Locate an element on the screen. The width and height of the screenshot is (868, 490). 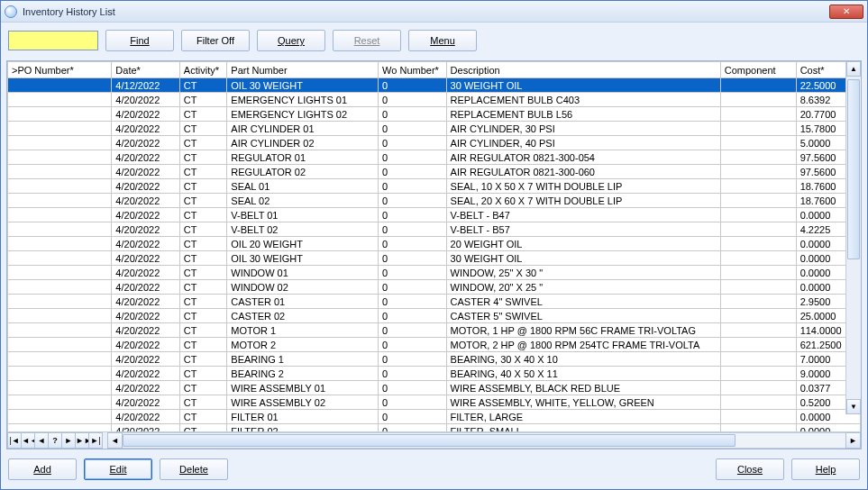
window-close-button: ✕ is located at coordinates (846, 12).